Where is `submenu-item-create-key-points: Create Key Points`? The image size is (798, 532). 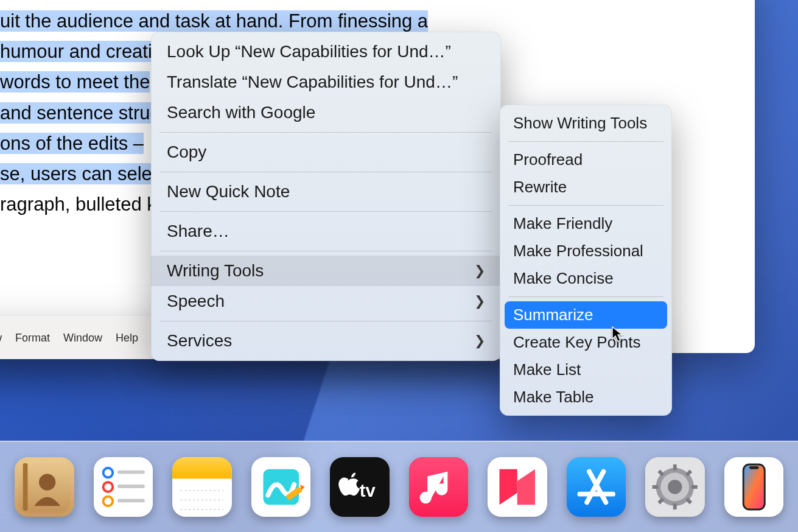 submenu-item-create-key-points: Create Key Points is located at coordinates (586, 342).